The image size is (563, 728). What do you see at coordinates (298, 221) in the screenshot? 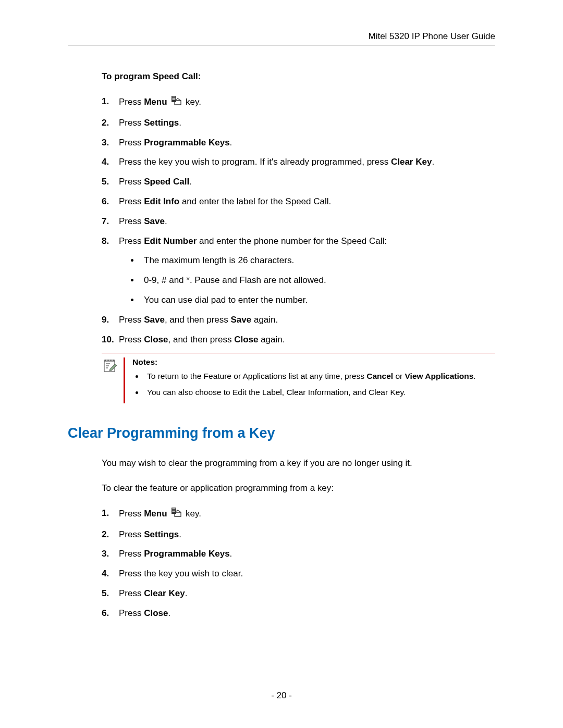
I see `step-item: 7. Press Save.` at bounding box center [298, 221].